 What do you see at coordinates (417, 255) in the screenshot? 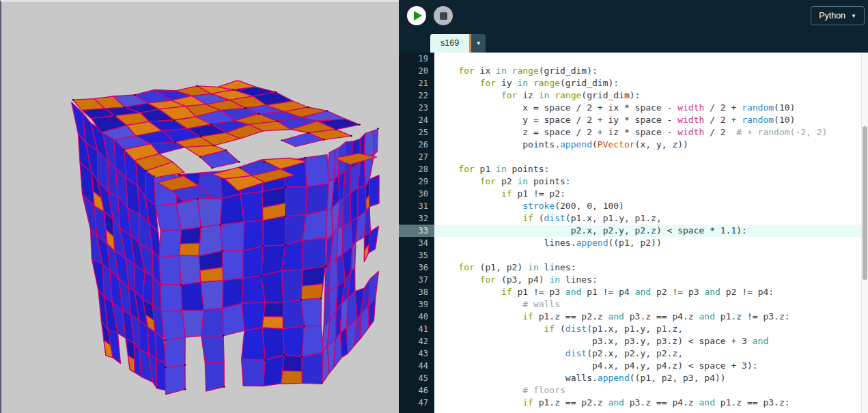
I see `line-number: 35` at bounding box center [417, 255].